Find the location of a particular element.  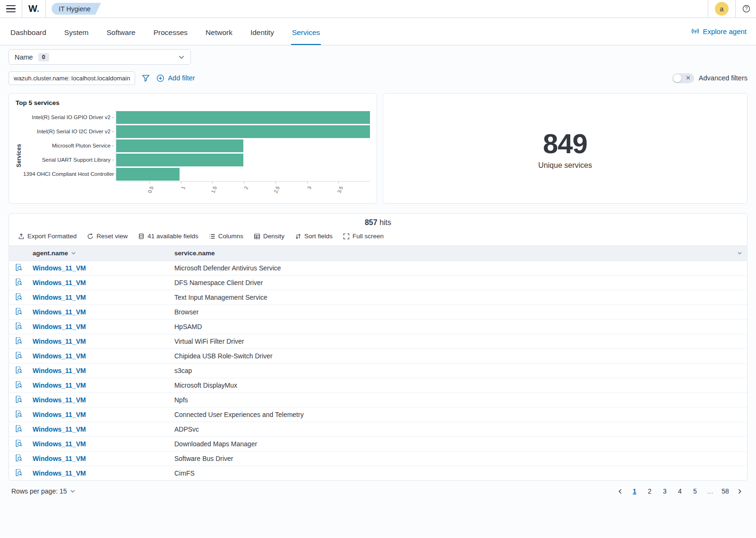

header-service-name: service.name is located at coordinates (458, 253).